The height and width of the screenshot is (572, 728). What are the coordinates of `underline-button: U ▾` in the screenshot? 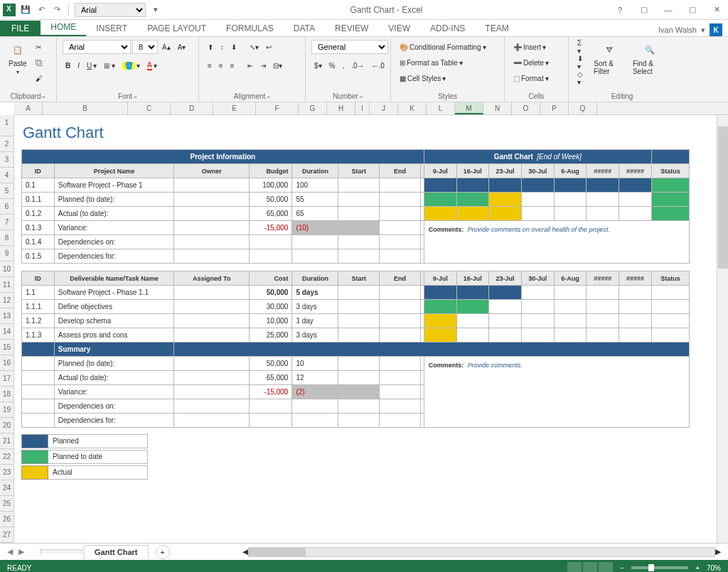 It's located at (92, 65).